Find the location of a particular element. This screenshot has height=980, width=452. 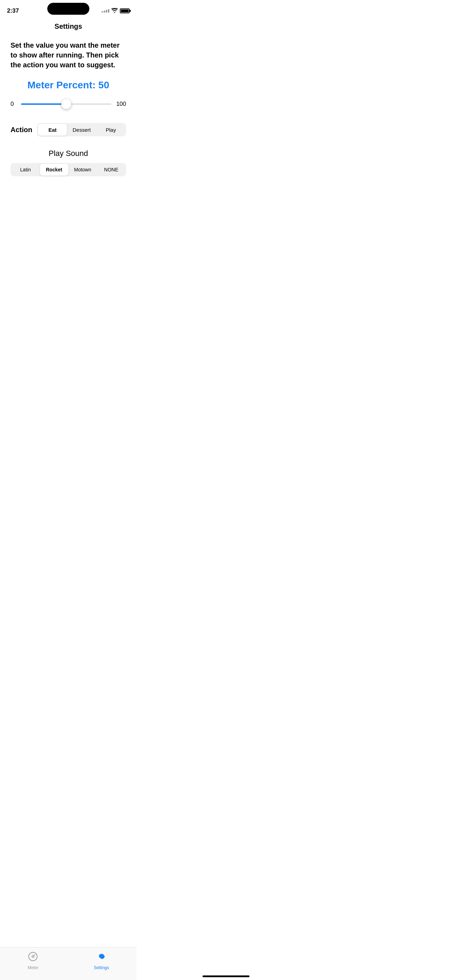

sound-segmented-control: Latin Rocket Motown NONE is located at coordinates (68, 170).